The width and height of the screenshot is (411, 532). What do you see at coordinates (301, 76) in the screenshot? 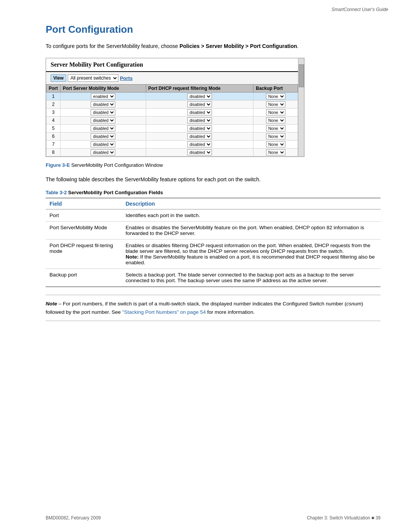
I see `scrollbar-thumb` at bounding box center [301, 76].